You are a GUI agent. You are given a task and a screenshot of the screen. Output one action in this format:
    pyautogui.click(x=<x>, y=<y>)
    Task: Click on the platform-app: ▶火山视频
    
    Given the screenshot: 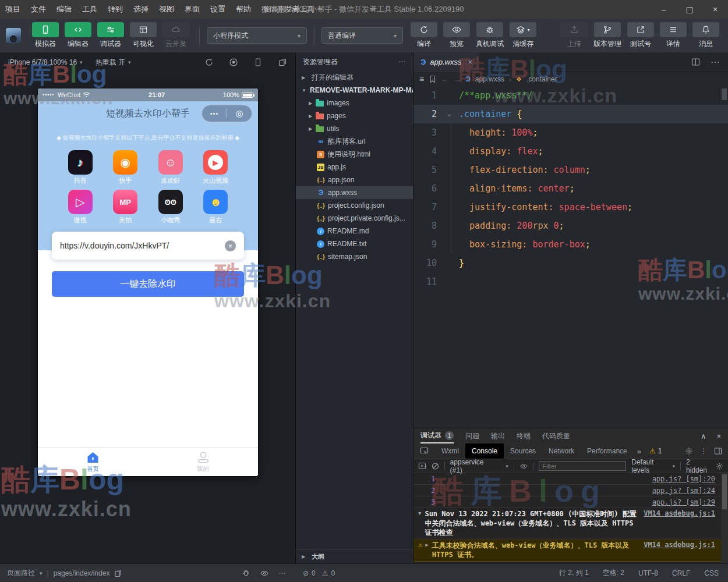 What is the action you would take?
    pyautogui.click(x=216, y=168)
    